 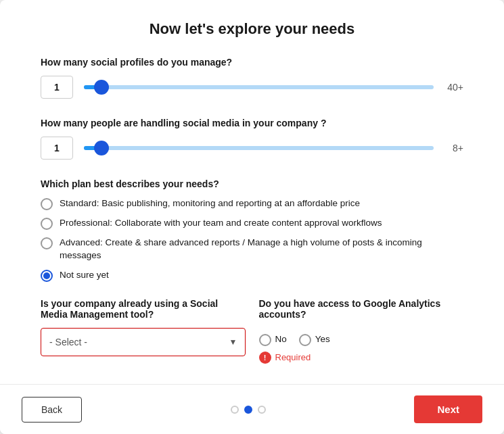 What do you see at coordinates (143, 331) in the screenshot?
I see `question4-col: Is your company already using a Social M…` at bounding box center [143, 331].